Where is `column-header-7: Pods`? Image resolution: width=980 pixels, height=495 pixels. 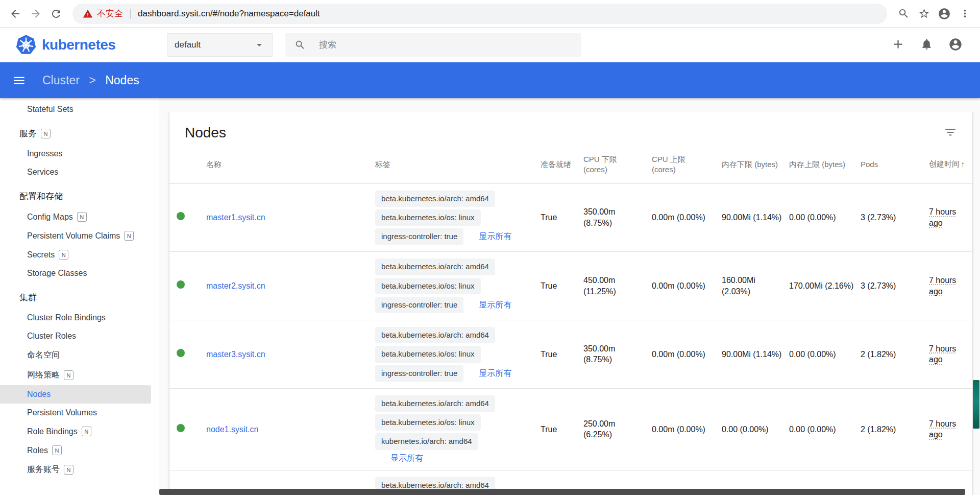
column-header-7: Pods is located at coordinates (895, 166).